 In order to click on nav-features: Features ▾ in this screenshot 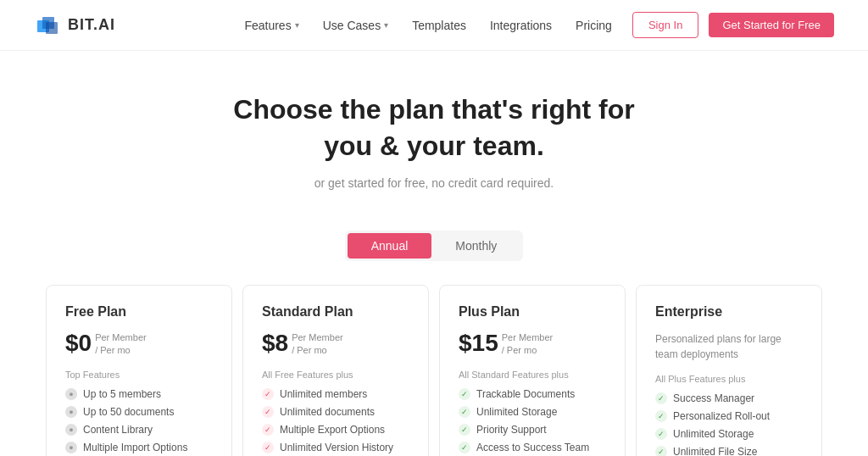, I will do `click(271, 25)`.